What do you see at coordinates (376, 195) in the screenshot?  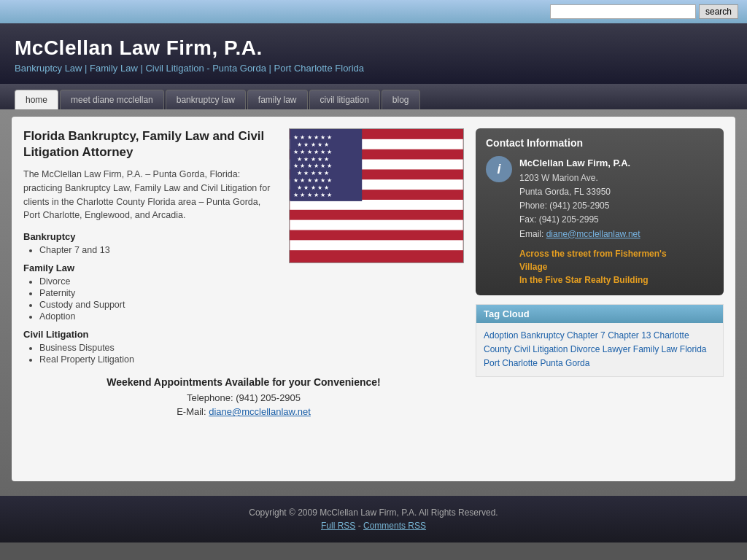 I see `flag-image: ★ ★ ★ ★ ★ ★ ★ ★ ★ ★ ★ ★ ★ ★ ★ ★ ★ ★ ★ ★ …` at bounding box center [376, 195].